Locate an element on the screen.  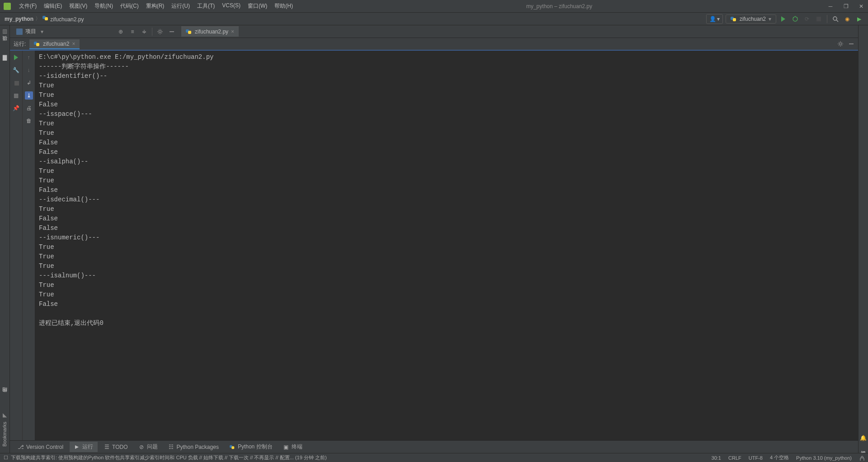
tab-packages-label: Python Packages is located at coordinates (198, 447).